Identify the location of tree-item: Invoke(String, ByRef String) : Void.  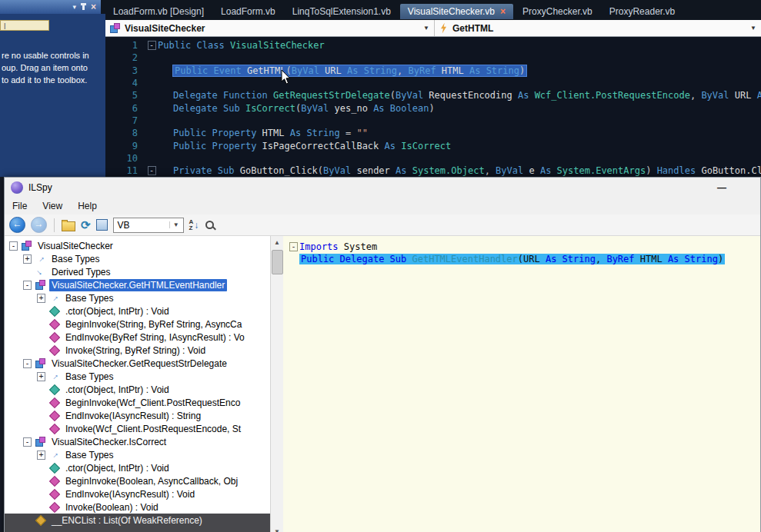
(137, 351).